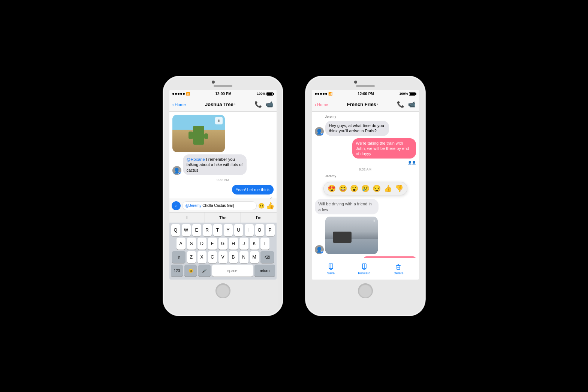 Image resolution: width=588 pixels, height=392 pixels. I want to click on key-y: Y, so click(228, 230).